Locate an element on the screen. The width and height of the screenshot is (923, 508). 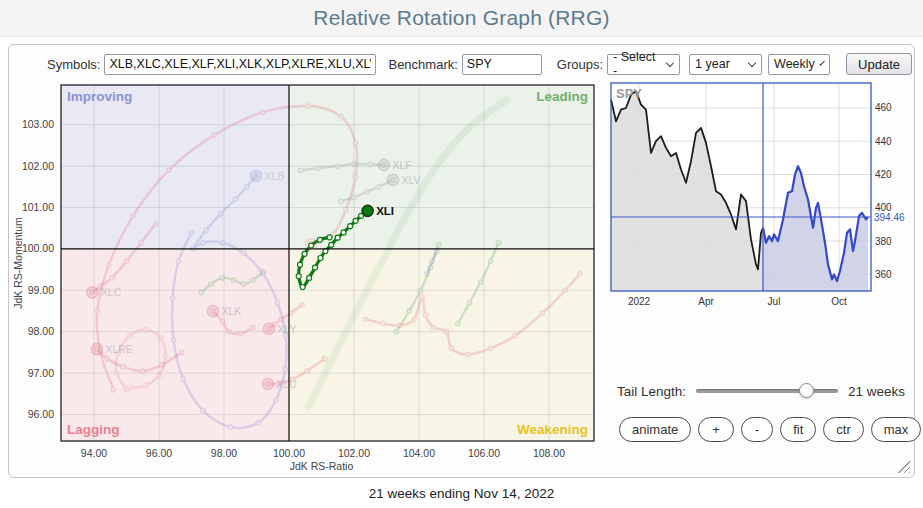
period-select-value: 1 year is located at coordinates (712, 64).